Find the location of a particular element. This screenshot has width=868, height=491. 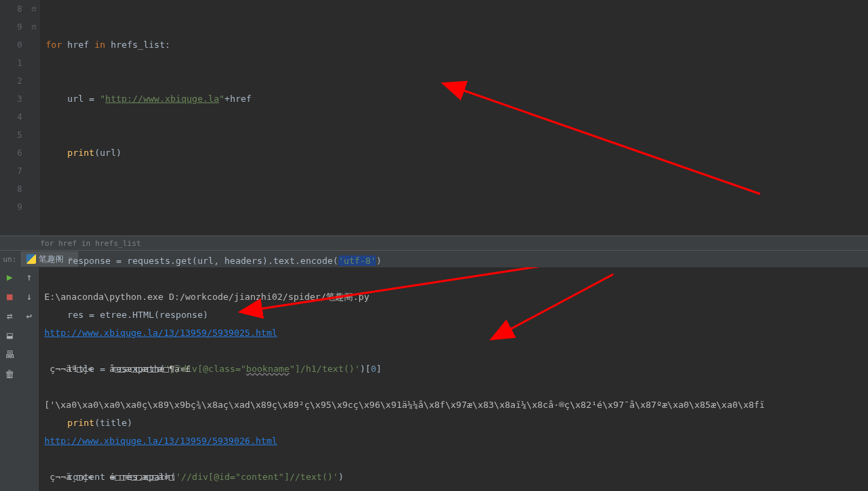

line-number: 0 is located at coordinates (11, 45).